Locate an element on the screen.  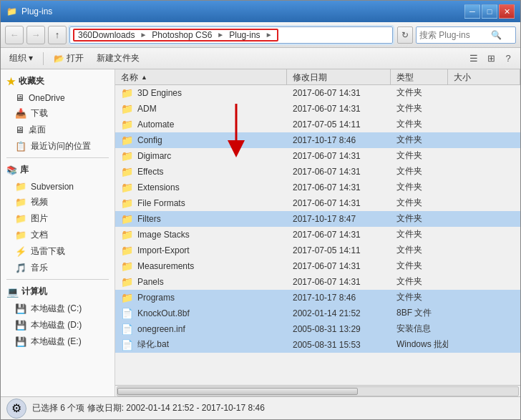
videos-icon: 📁 is located at coordinates (21, 202).